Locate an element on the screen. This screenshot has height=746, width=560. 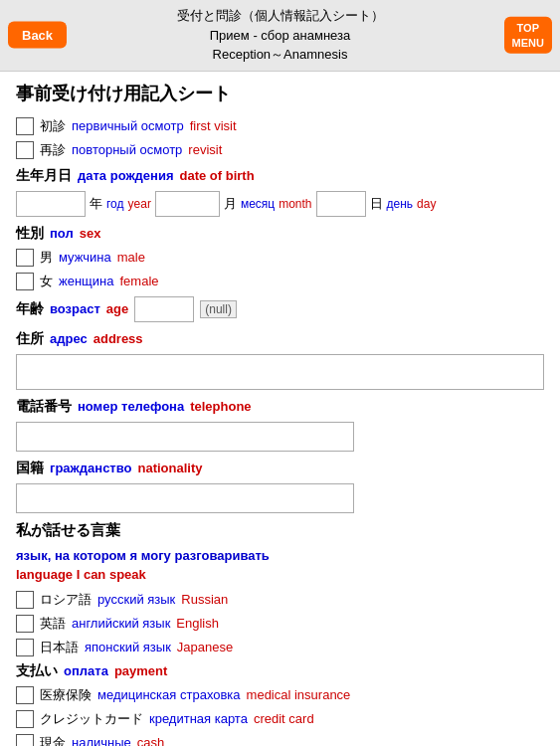
age-row: 年齢 возраст age (null) is located at coordinates (280, 309).